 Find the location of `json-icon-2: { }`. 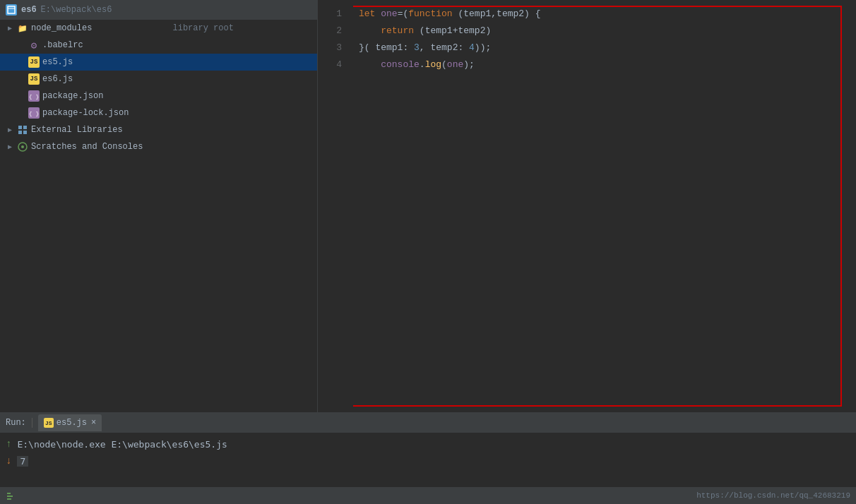

json-icon-2: { } is located at coordinates (34, 113).